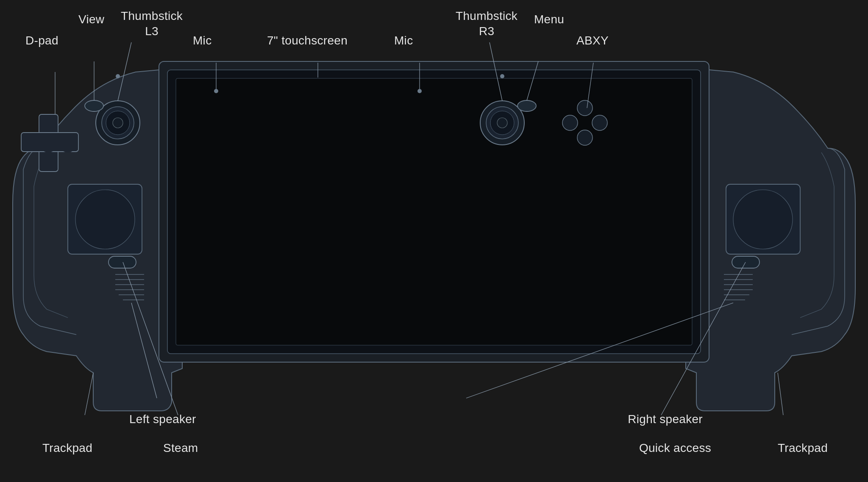 The height and width of the screenshot is (482, 868). I want to click on label-dpad: D-pad, so click(42, 41).